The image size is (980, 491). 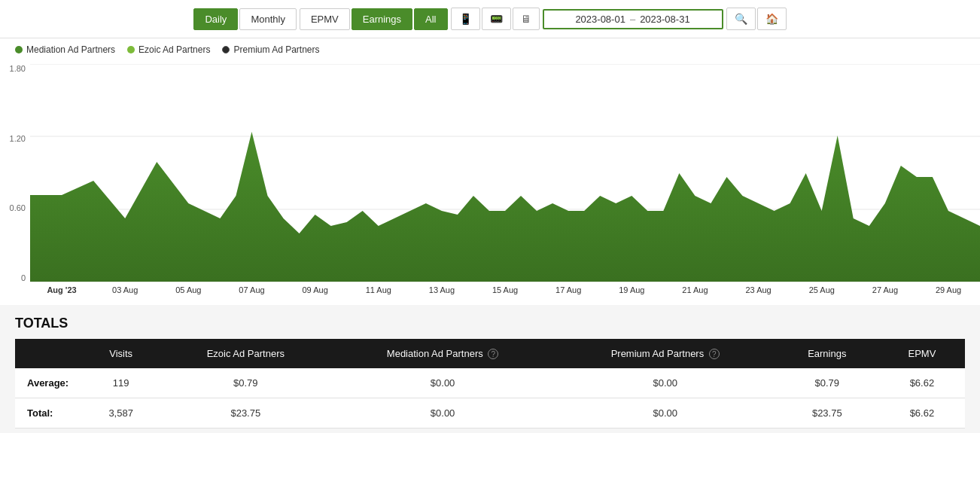 What do you see at coordinates (175, 50) in the screenshot?
I see `legend-label-ezoic: Ezoic Ad Partners` at bounding box center [175, 50].